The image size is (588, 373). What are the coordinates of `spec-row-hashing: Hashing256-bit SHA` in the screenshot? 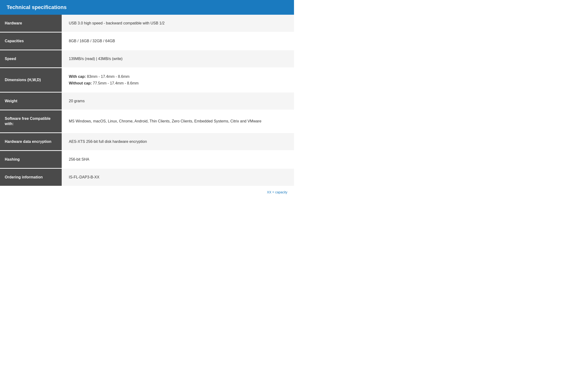 It's located at (147, 160).